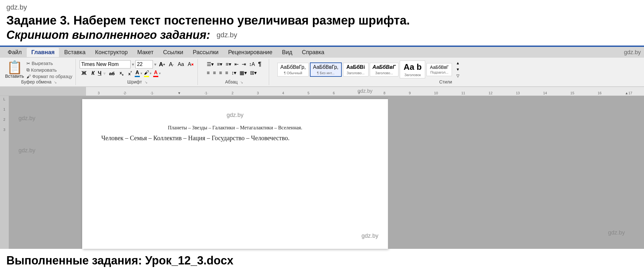 The height and width of the screenshot is (274, 644). Describe the element at coordinates (412, 67) in the screenshot. I see `style-heading-large-preview: Аа b` at that location.